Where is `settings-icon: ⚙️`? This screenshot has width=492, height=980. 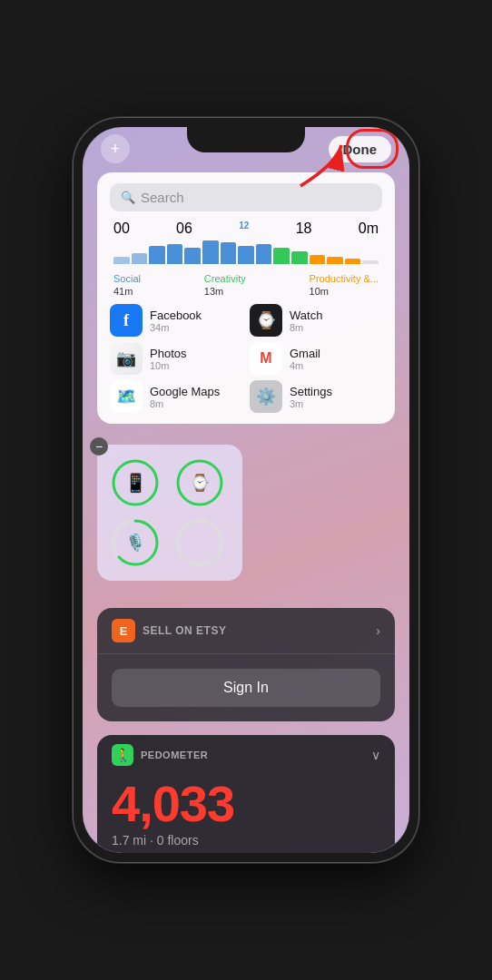 settings-icon: ⚙️ is located at coordinates (266, 397).